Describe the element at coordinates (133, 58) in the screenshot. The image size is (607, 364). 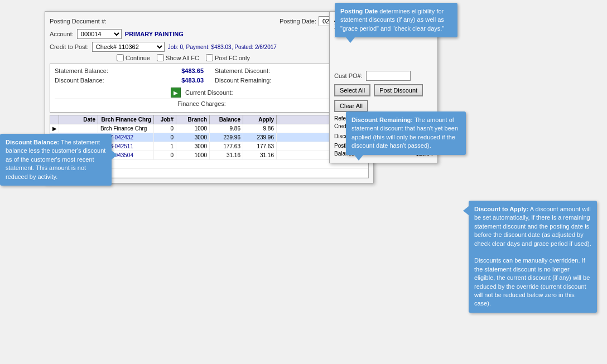
I see `continue-checkbox-item: Continue` at that location.